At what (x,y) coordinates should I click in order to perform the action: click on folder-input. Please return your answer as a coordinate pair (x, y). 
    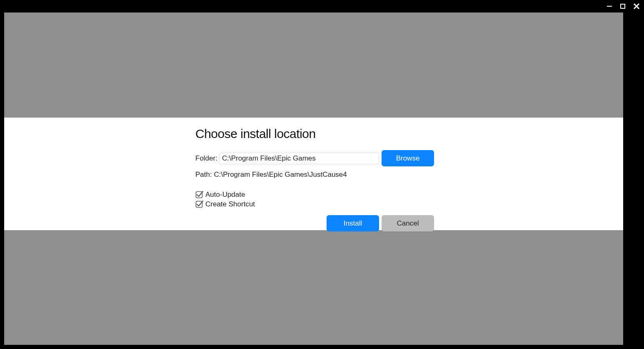
    Looking at the image, I should click on (299, 158).